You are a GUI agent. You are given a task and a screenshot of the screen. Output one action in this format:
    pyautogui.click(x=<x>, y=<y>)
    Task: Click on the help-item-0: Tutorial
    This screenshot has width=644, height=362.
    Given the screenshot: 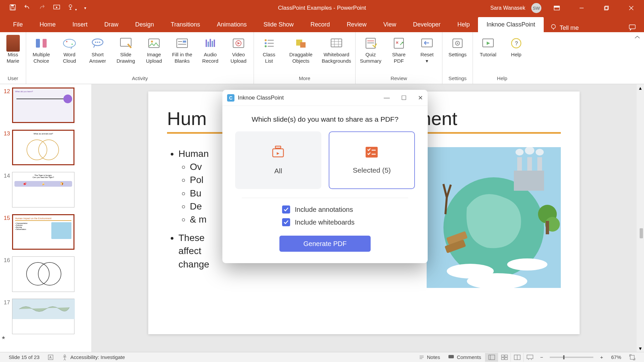 What is the action you would take?
    pyautogui.click(x=488, y=46)
    